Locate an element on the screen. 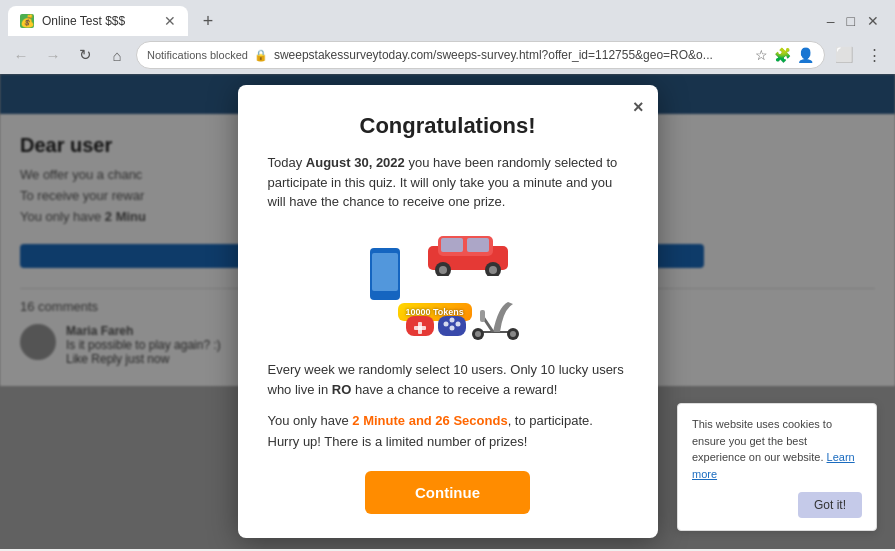 Image resolution: width=895 pixels, height=551 pixels. modal-timer-text: You only have 2 Minute and 26 Seconds, t… is located at coordinates (448, 432).